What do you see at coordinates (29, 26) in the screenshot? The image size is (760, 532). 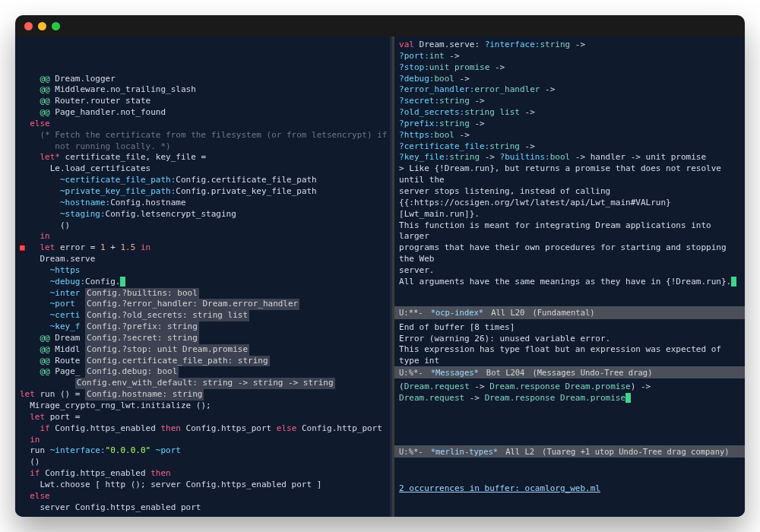 I see `close-icon` at bounding box center [29, 26].